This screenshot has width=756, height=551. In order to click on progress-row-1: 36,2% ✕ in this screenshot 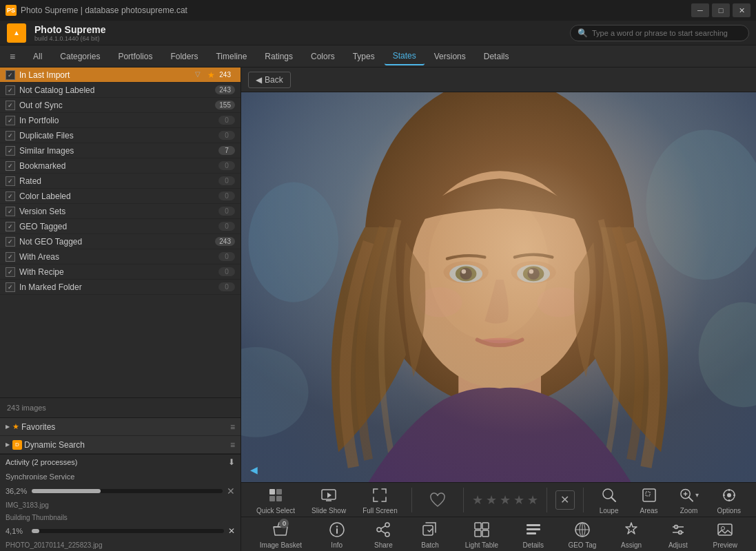, I will do `click(120, 491)`.